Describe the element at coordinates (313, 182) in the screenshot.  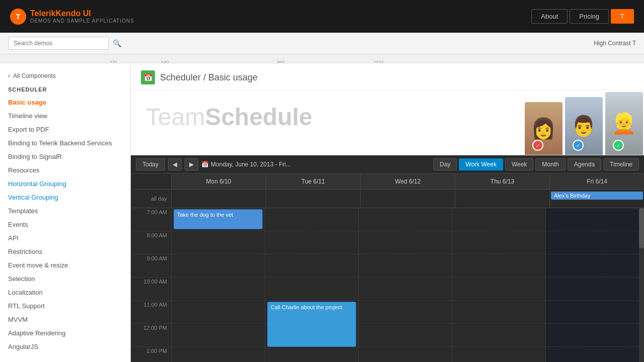
I see `cal-day-tue: Tue 6/11` at that location.